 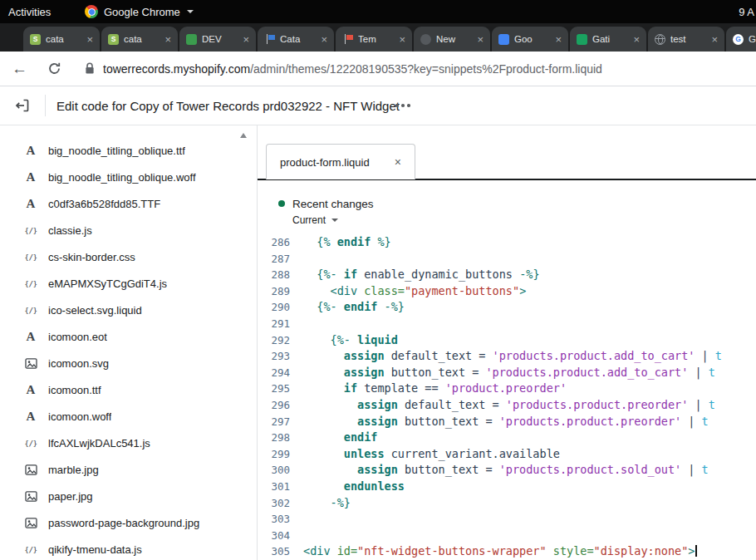 What do you see at coordinates (128, 548) in the screenshot?
I see `file-item: {/}qikify-tmenu-data.js` at bounding box center [128, 548].